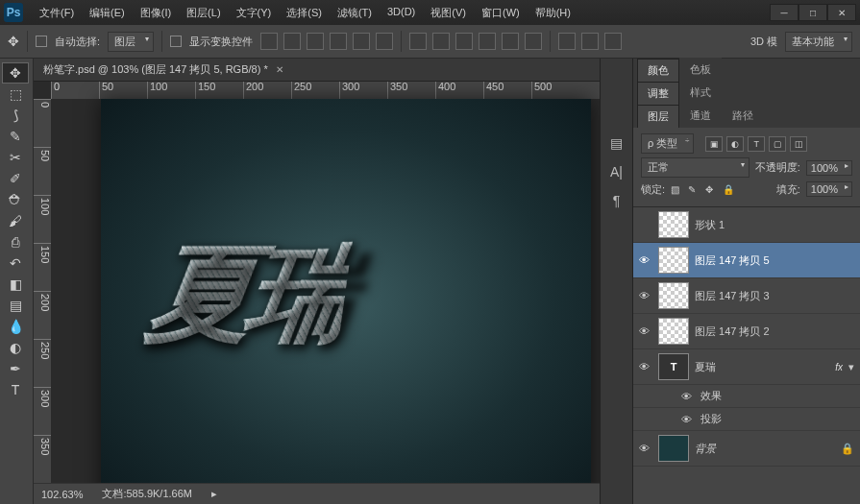 Image resolution: width=860 pixels, height=504 pixels. Describe the element at coordinates (777, 144) in the screenshot. I see `filter-shape-icon: ▢` at that location.